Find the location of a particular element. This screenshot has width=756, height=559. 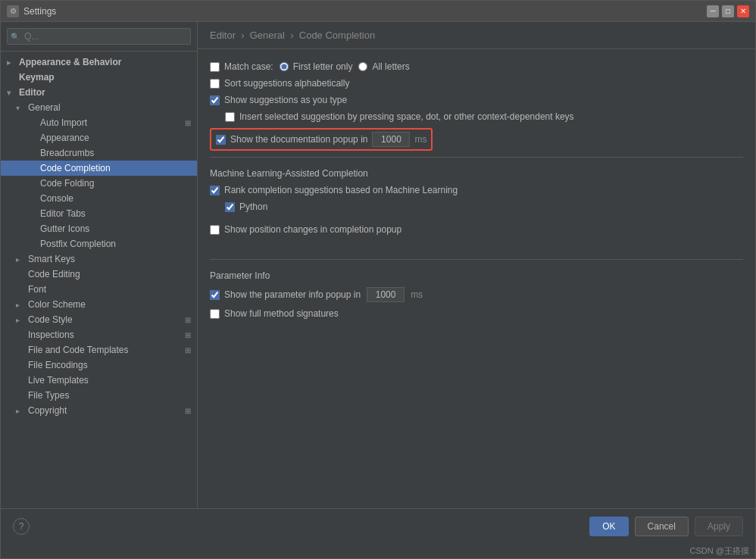

doc-popup-row: Show the documentation popup in ms is located at coordinates (476, 139).